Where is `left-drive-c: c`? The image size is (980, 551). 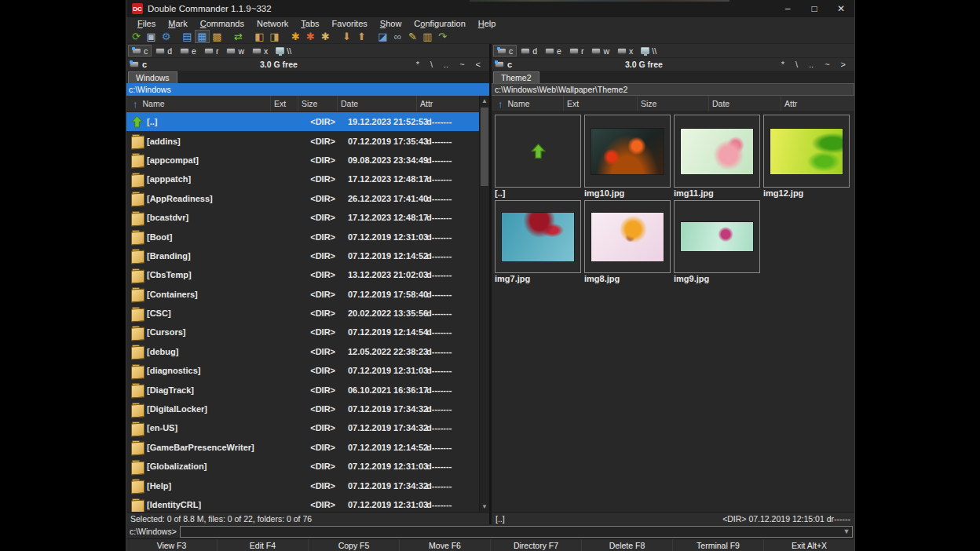 left-drive-c: c is located at coordinates (140, 50).